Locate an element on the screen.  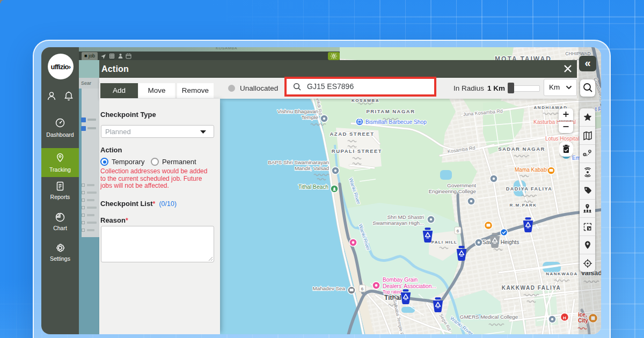
svg-text: KAKKWAD FALIYA is located at coordinates (531, 288).